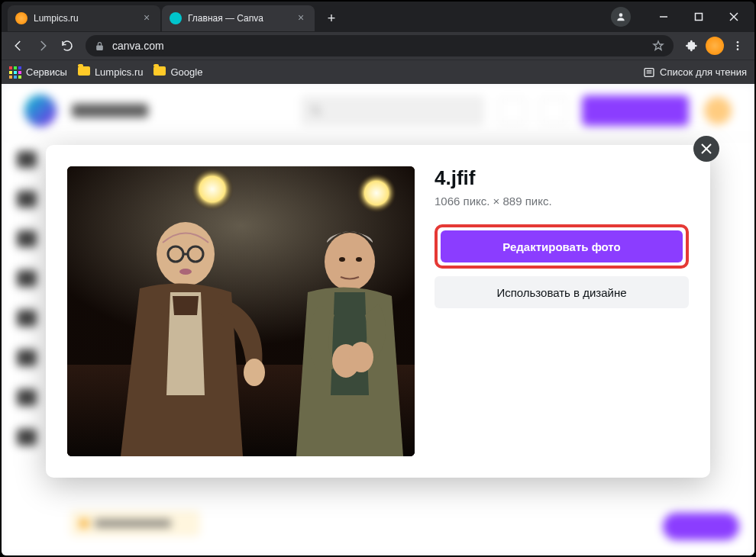  What do you see at coordinates (119, 72) in the screenshot?
I see `bookmark-label: Lumpics.ru` at bounding box center [119, 72].